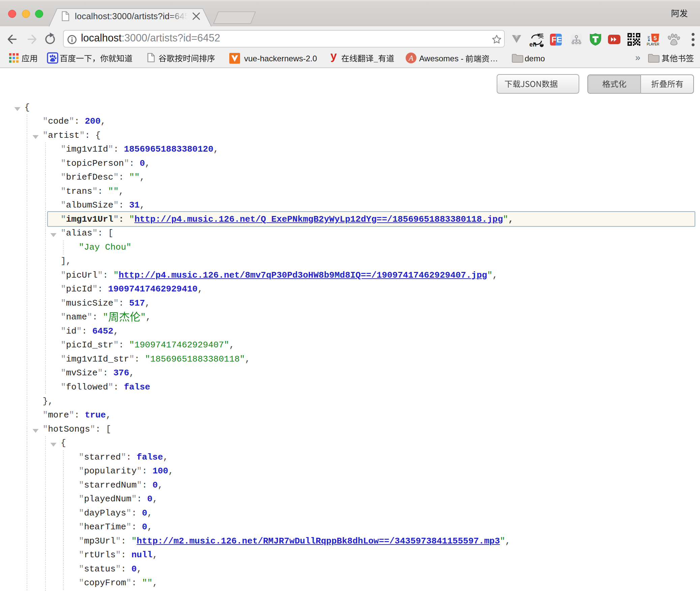  I want to click on svg-text: A, so click(411, 58).